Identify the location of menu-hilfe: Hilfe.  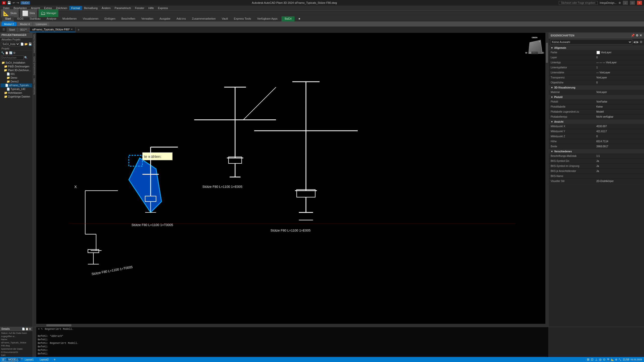
(151, 8).